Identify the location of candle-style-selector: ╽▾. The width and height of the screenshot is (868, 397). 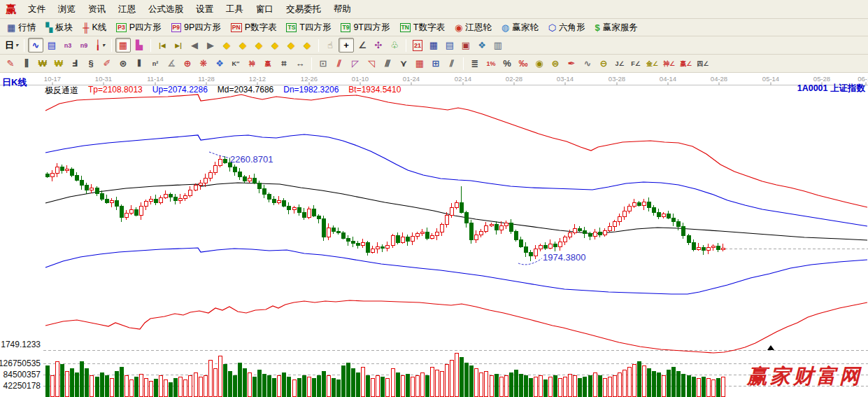
(100, 45).